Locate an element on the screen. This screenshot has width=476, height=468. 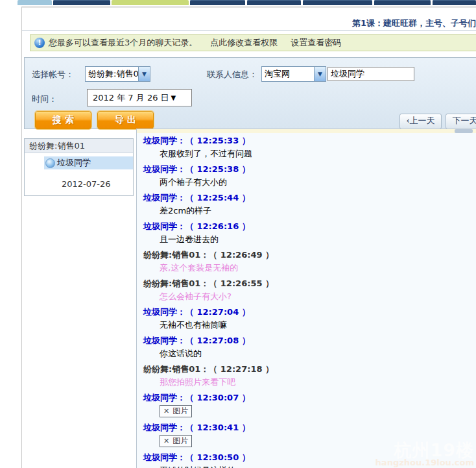
chat-message: 垃圾同学：（ 12:30:50 ）平铺的时候是这样的 is located at coordinates (310, 460).